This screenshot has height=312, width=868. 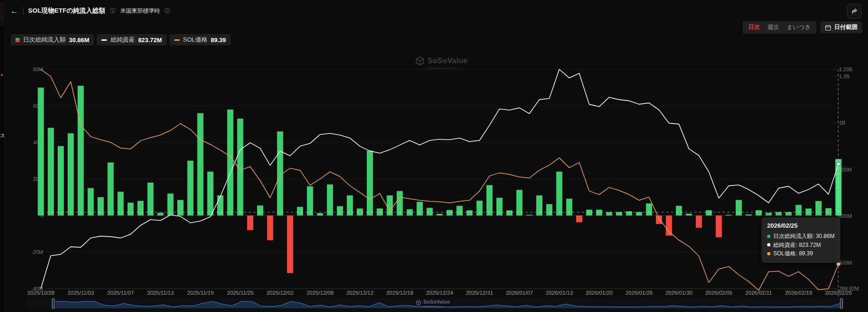 I want to click on bar-series-icon, so click(x=18, y=40).